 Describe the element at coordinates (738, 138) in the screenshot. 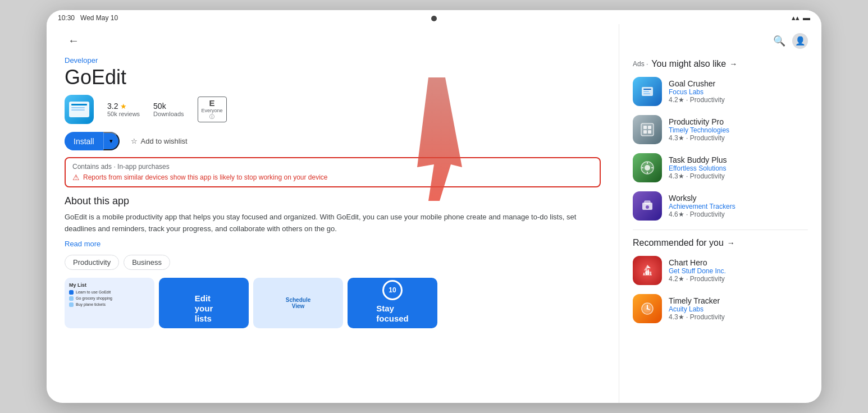

I see `app-rating-prod-pro: 4.3★ · Productivity` at that location.